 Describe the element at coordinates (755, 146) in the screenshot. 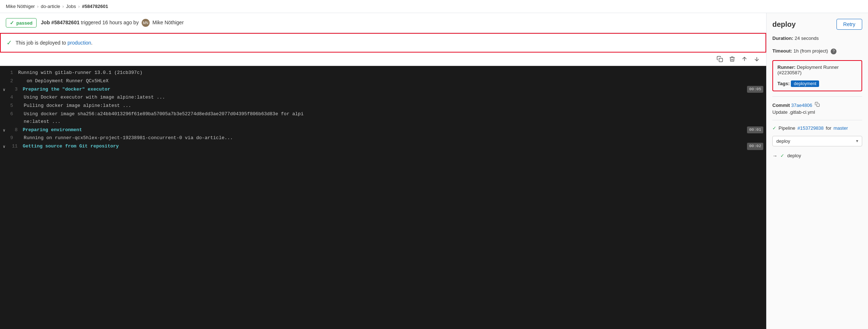

I see `time-badge: 00:02` at that location.